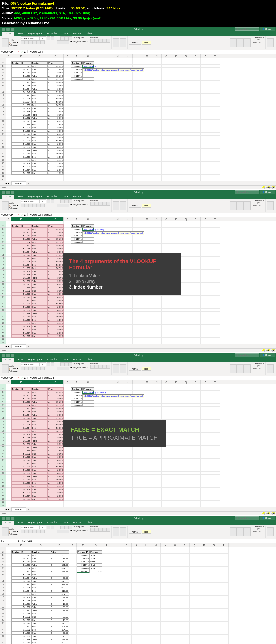  I want to click on undo-icon, so click(8, 355).